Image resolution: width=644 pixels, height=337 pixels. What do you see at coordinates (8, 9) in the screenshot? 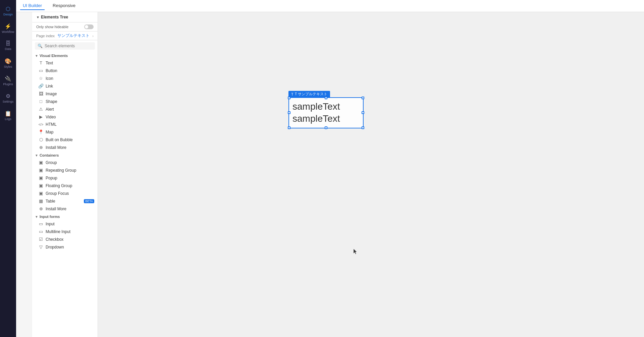
I see `design-icon: ⬡` at bounding box center [8, 9].